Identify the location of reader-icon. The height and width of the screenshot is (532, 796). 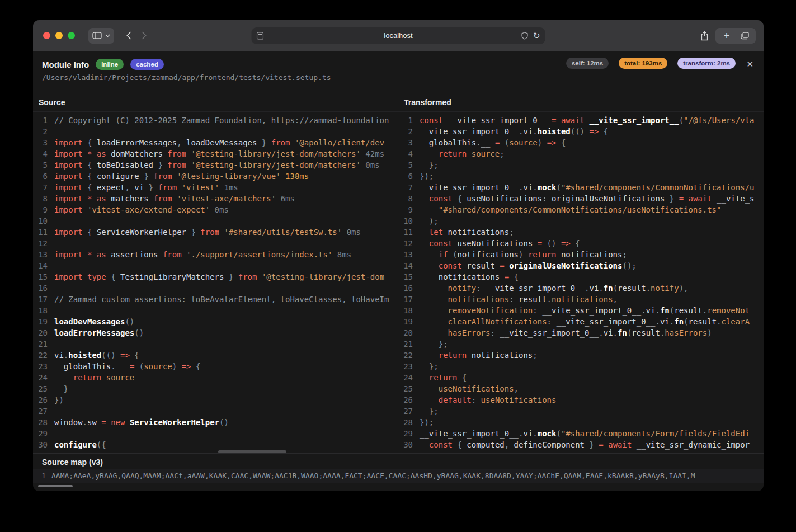
(261, 36).